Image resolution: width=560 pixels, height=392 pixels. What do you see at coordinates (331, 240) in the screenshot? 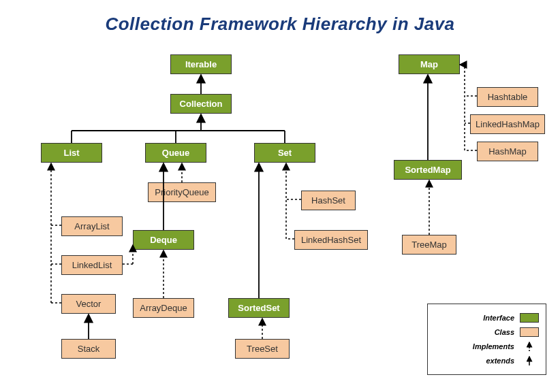
I see `node-linkedhashset: LinkedHashSet` at bounding box center [331, 240].